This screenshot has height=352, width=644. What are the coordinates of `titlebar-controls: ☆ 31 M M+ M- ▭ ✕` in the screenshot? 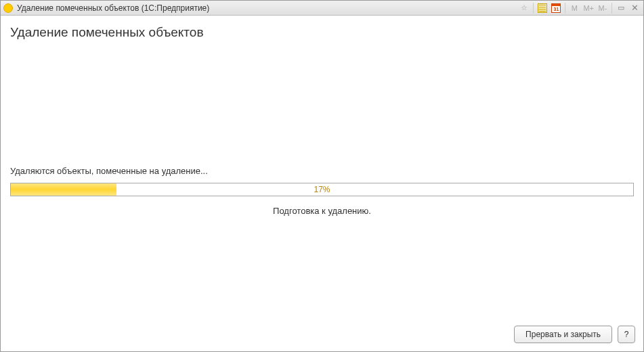 It's located at (580, 8).